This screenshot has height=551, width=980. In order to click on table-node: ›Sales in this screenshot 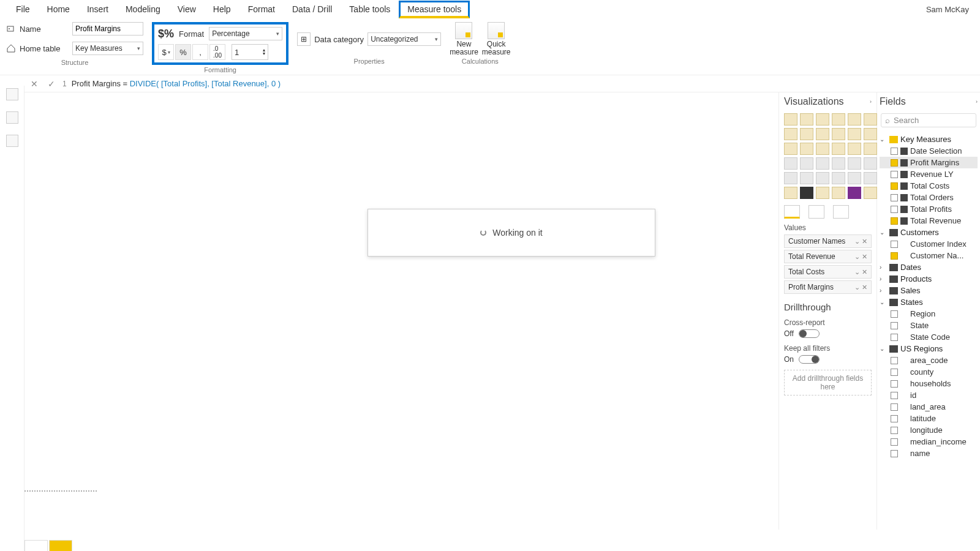, I will do `click(929, 290)`.